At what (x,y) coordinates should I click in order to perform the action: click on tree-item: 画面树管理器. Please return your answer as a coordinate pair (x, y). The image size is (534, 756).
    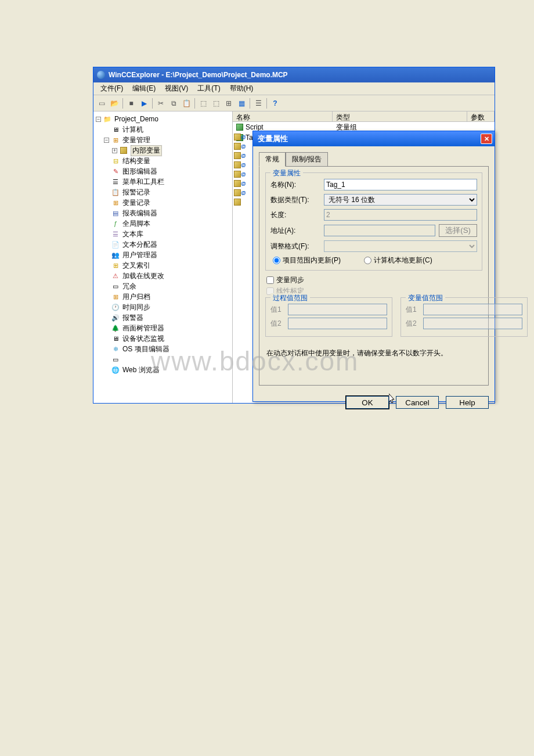
    Looking at the image, I should click on (143, 329).